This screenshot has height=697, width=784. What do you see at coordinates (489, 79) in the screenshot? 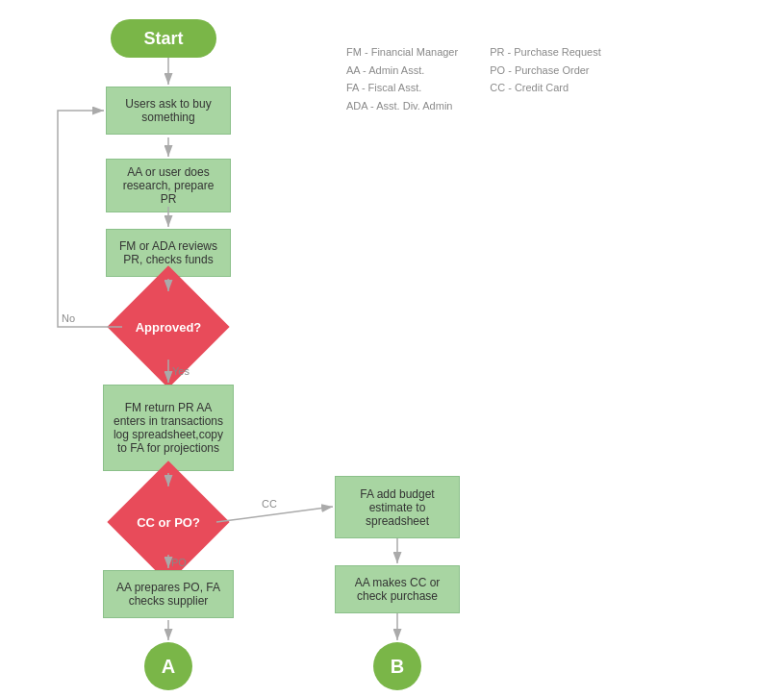
I see `legend: FM - Financial Manager AA - Admin Asst. …` at bounding box center [489, 79].